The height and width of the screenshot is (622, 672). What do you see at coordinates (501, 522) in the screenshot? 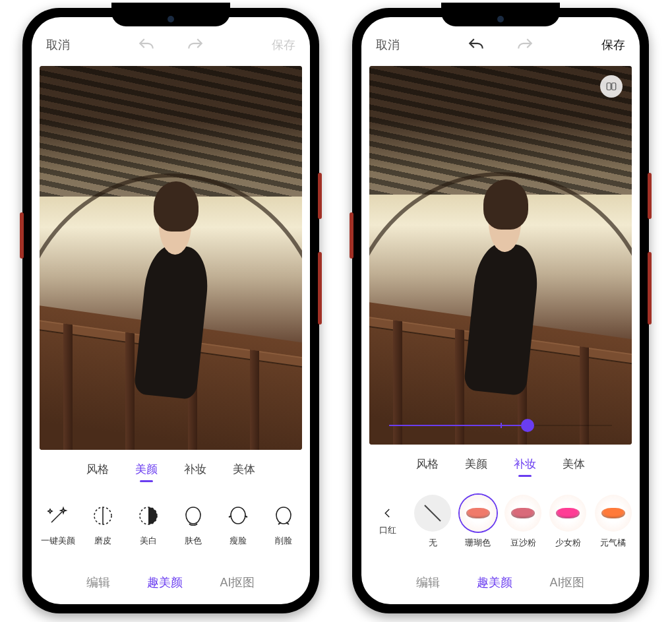
I see `lipstick-row: 口红 无 珊瑚色 豆沙粉 少女粉` at bounding box center [501, 522].